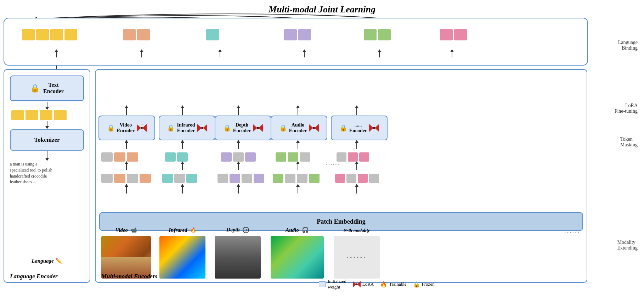  What do you see at coordinates (182, 257) in the screenshot?
I see `infrared-image` at bounding box center [182, 257].